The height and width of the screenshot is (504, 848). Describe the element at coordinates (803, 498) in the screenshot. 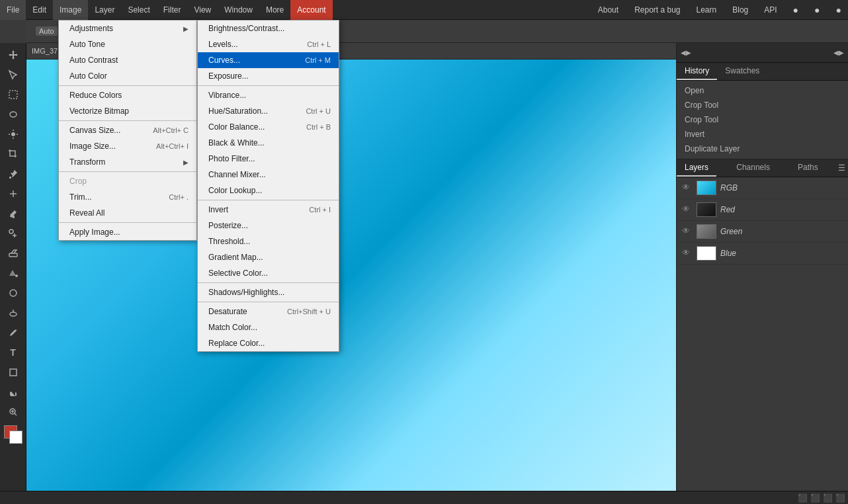

I see `bottom-icon-1: ⬛` at that location.